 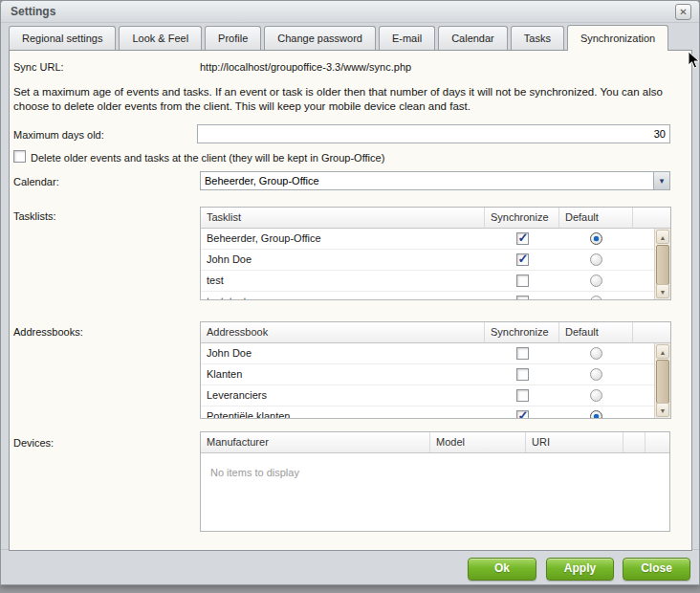 What do you see at coordinates (350, 99) in the screenshot?
I see `intro-text: Set a maximum age of events and tasks. I…` at bounding box center [350, 99].